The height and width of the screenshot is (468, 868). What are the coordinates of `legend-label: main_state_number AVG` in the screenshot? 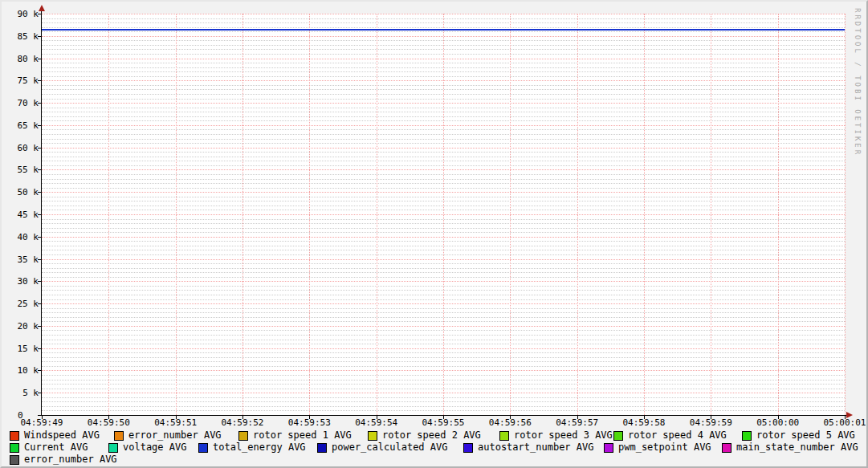 It's located at (797, 448).